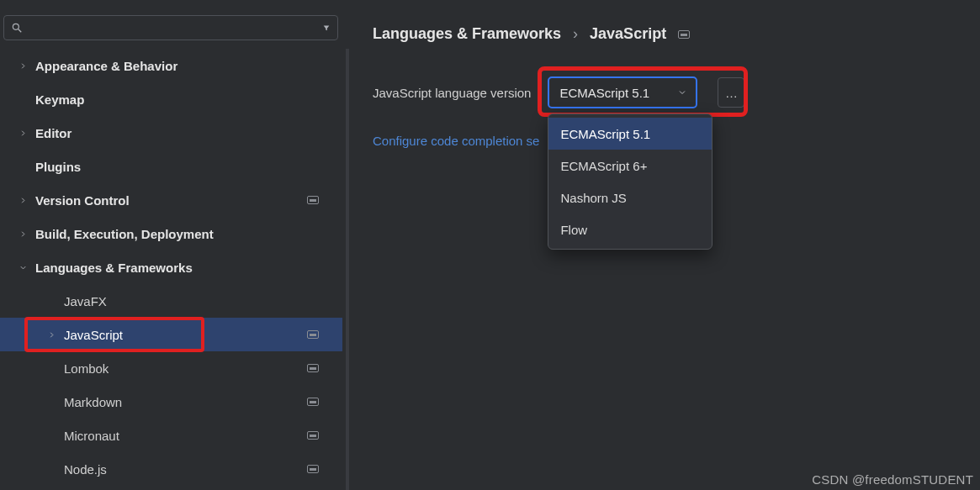  Describe the element at coordinates (630, 134) in the screenshot. I see `language-version-option: ECMAScript 5.1` at that location.